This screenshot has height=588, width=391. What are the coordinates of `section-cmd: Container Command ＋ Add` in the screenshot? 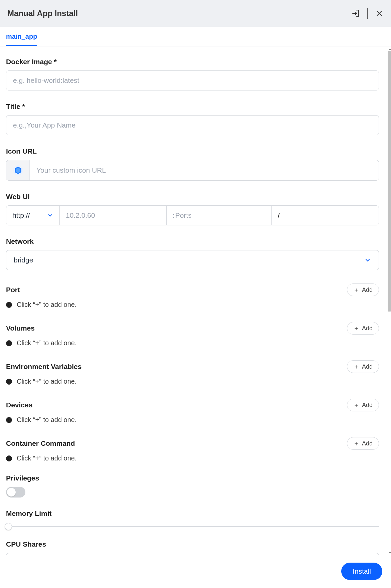 It's located at (192, 443).